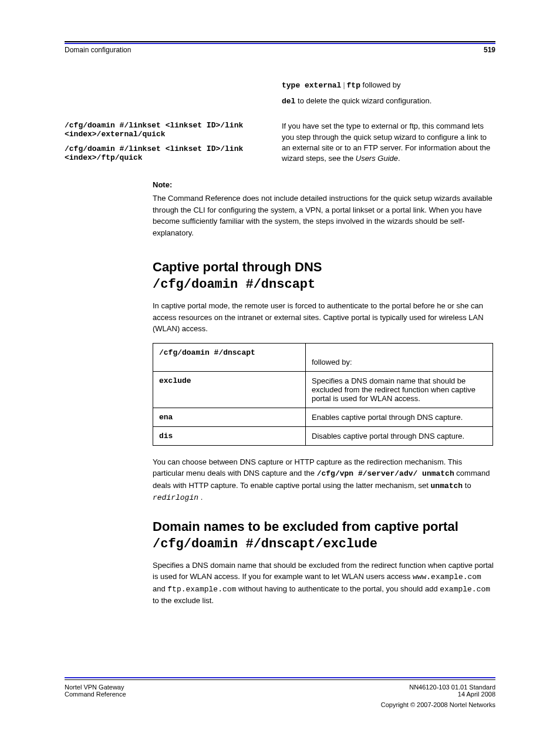 Image resolution: width=560 pixels, height=747 pixels. What do you see at coordinates (324, 216) in the screenshot?
I see `note-body: The Command Reference does not include d…` at bounding box center [324, 216].